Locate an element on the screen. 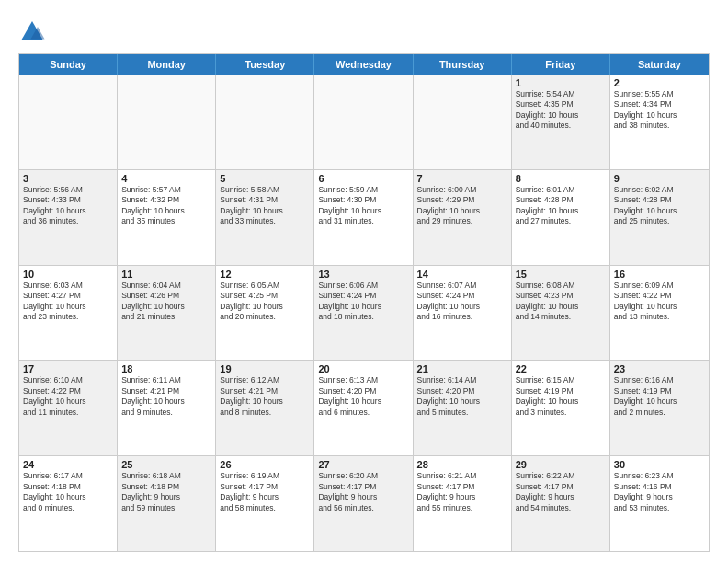 This screenshot has width=728, height=563. day-info: Sunrise: 6:19 AM Sunset: 4:17 PM Dayligh… is located at coordinates (265, 492).